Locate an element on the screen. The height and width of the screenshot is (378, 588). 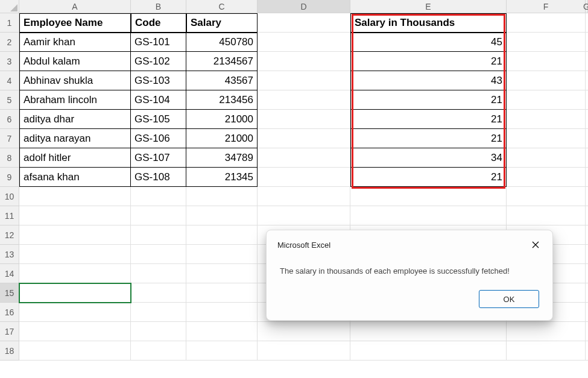
cell-D5 is located at coordinates (304, 100).